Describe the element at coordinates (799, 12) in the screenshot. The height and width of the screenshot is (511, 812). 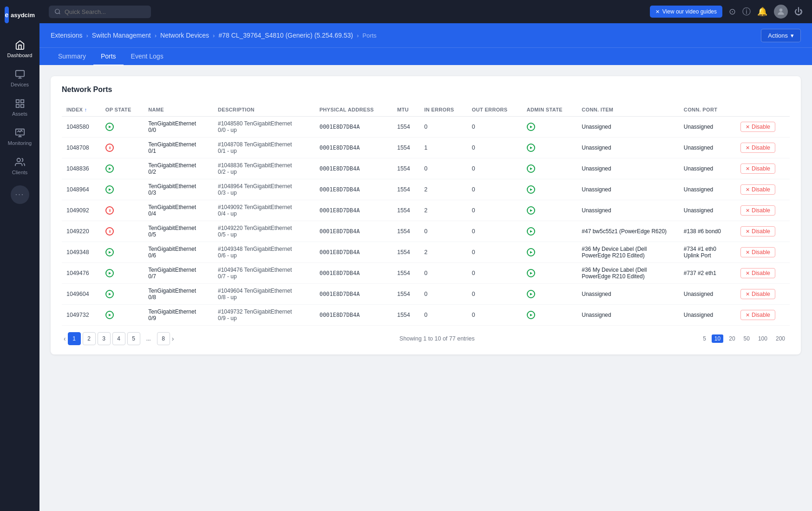
I see `power-icon: ⏻` at that location.